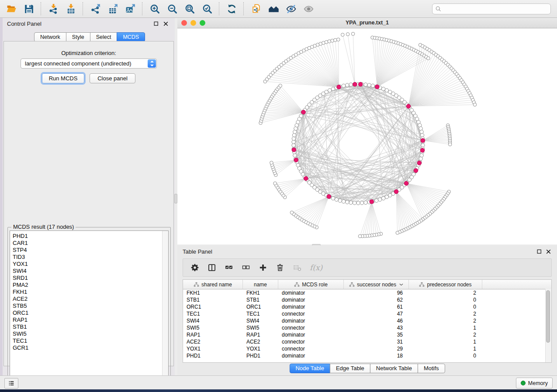  I want to click on export-table-button, so click(113, 9).